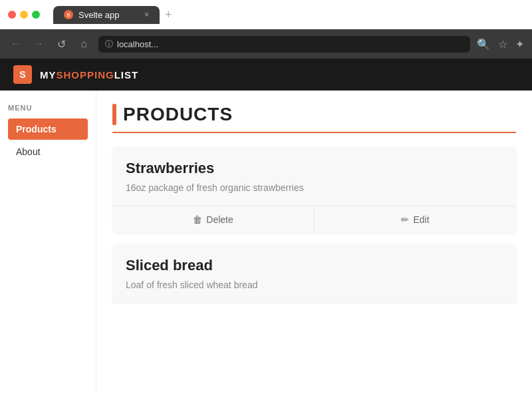 This screenshot has height=394, width=532. Describe the element at coordinates (48, 152) in the screenshot. I see `sidebar-item-about: About` at that location.